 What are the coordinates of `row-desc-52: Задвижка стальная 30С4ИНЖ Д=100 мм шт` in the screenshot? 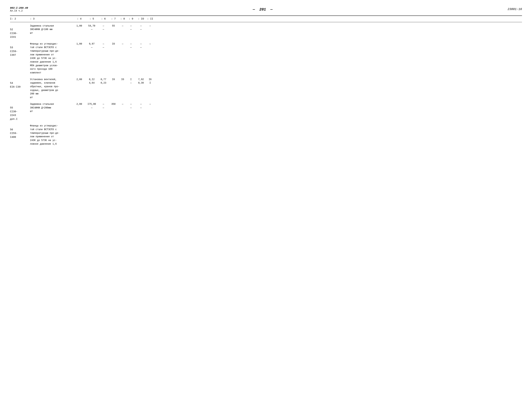 It's located at (52, 30).